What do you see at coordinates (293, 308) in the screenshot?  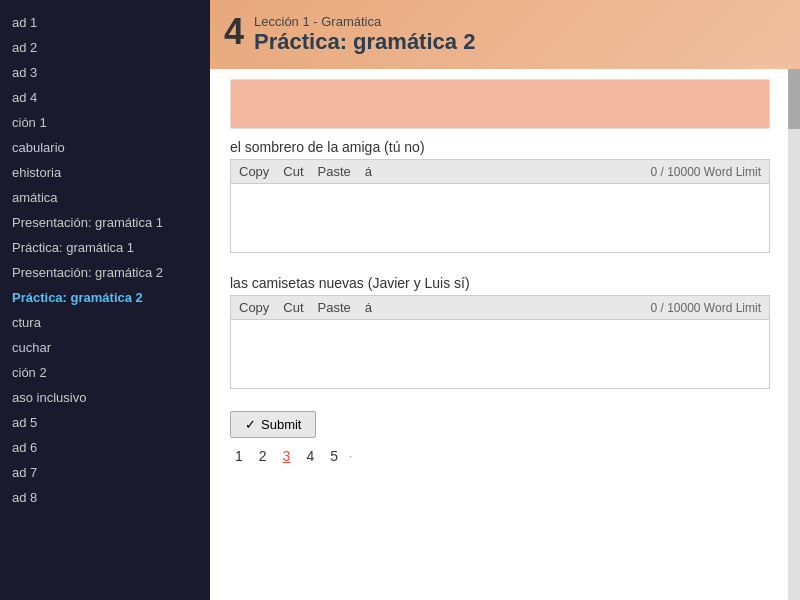 I see `question2-cut-btn: Cut` at bounding box center [293, 308].